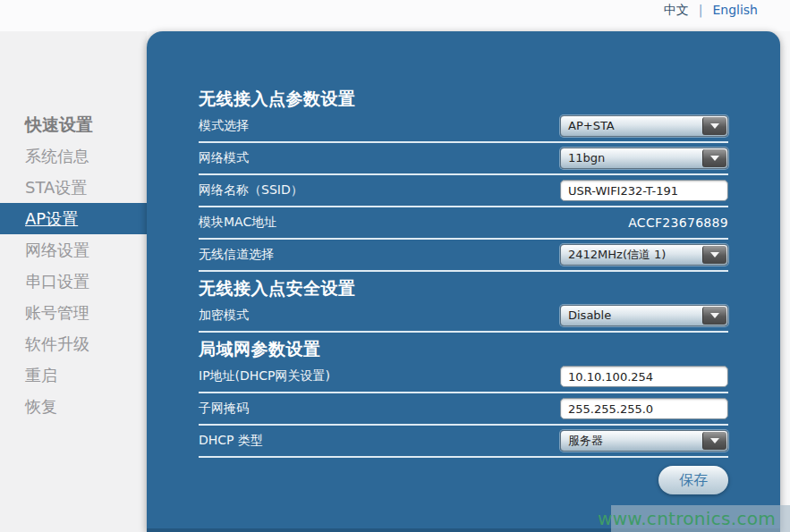 This screenshot has height=532, width=790. I want to click on channel-select-value: 2412MHz(信道 1), so click(614, 255).